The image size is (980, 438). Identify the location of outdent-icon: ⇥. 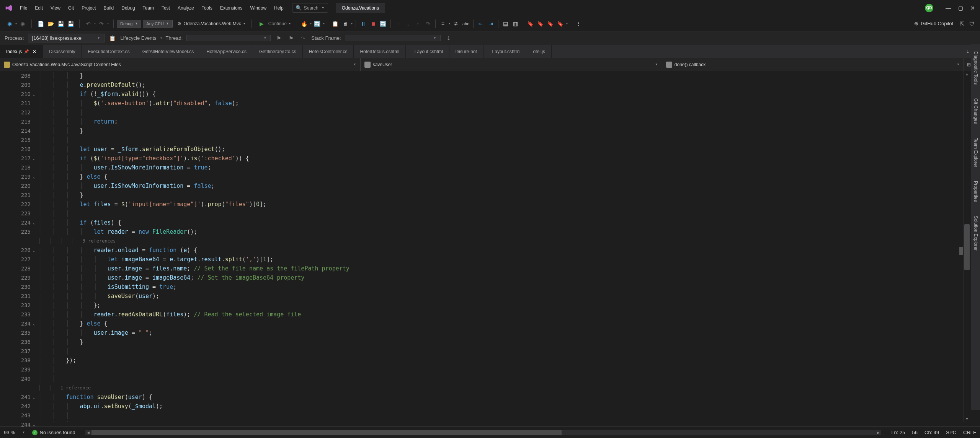
(491, 24).